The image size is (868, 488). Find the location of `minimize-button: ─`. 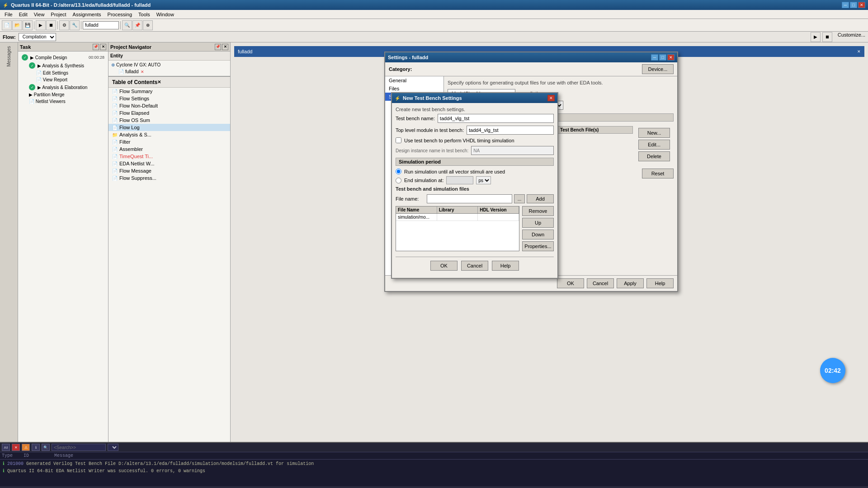

minimize-button: ─ is located at coordinates (845, 5).